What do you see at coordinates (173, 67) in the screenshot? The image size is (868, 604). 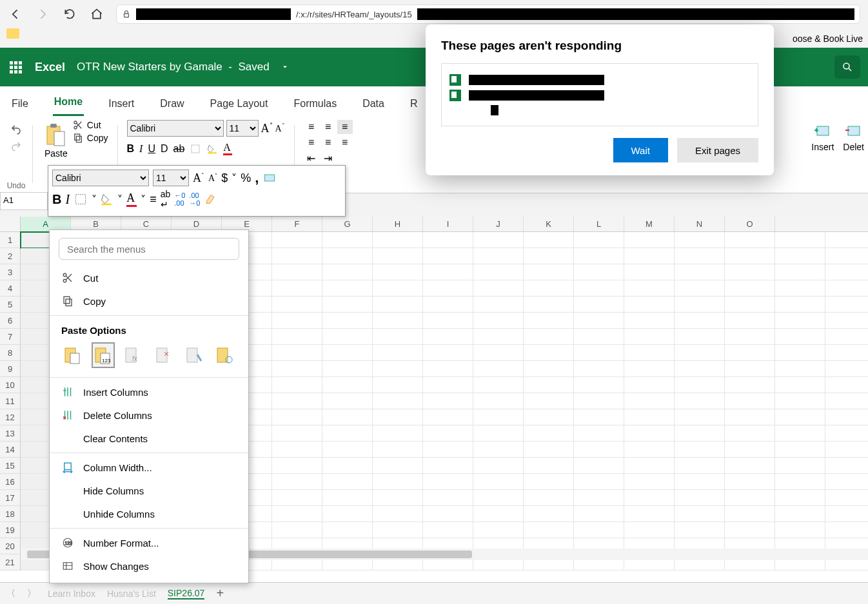 I see `document-title: OTR New Starters by Gamale - Saved` at bounding box center [173, 67].